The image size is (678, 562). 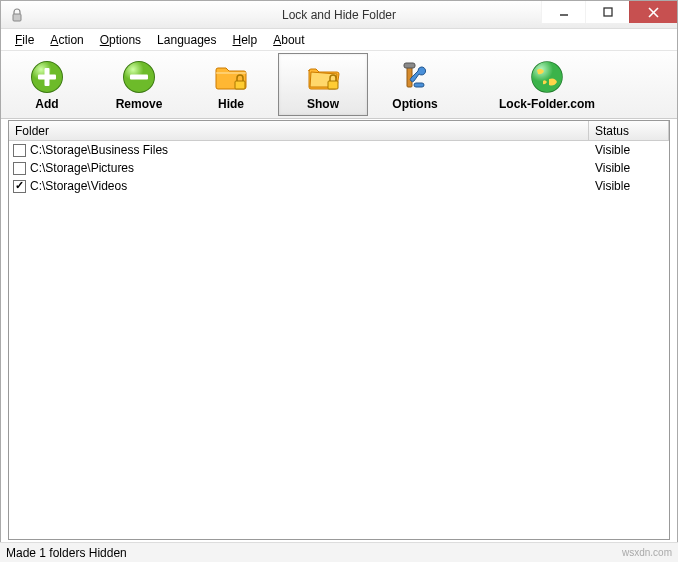 I want to click on folder-path: C:\Storage\Videos, so click(x=78, y=186).